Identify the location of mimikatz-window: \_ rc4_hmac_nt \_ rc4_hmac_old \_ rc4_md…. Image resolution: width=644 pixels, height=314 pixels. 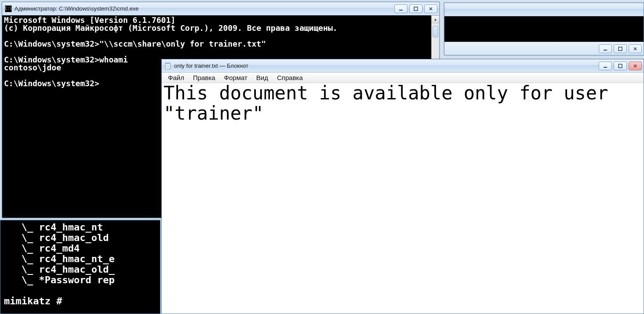
(80, 267).